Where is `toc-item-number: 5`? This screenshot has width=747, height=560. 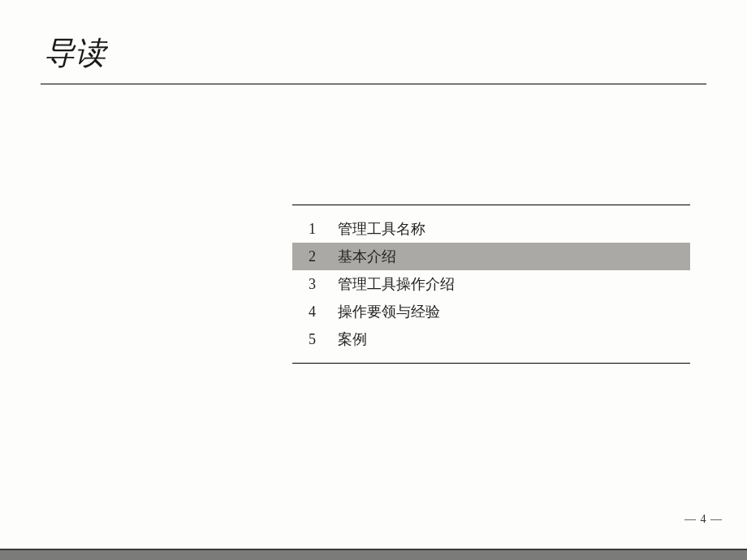
toc-item-number: 5 is located at coordinates (323, 339).